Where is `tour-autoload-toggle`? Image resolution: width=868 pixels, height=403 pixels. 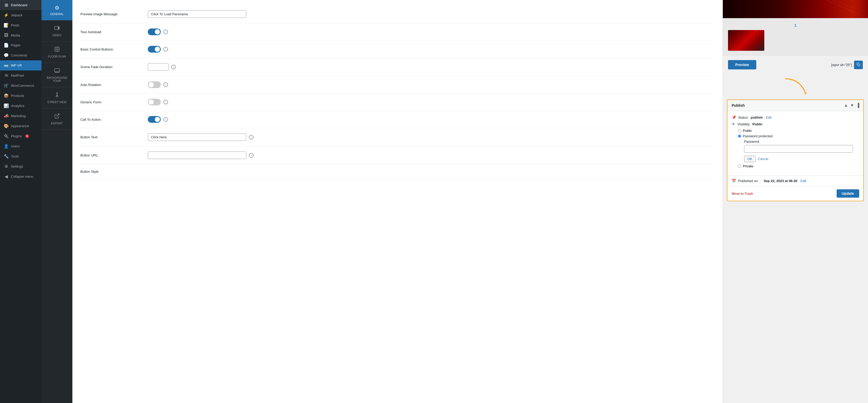 tour-autoload-toggle is located at coordinates (154, 32).